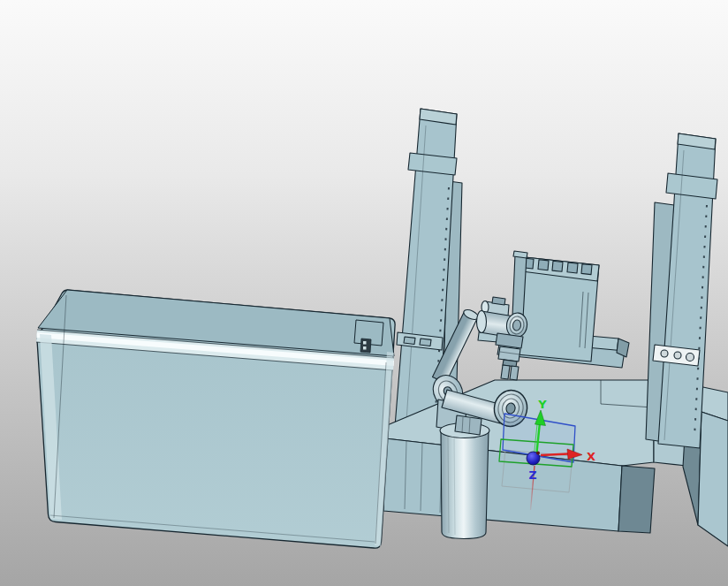 This screenshot has width=728, height=586. What do you see at coordinates (498, 301) in the screenshot?
I see `robot-wrist-top-fitting` at bounding box center [498, 301].